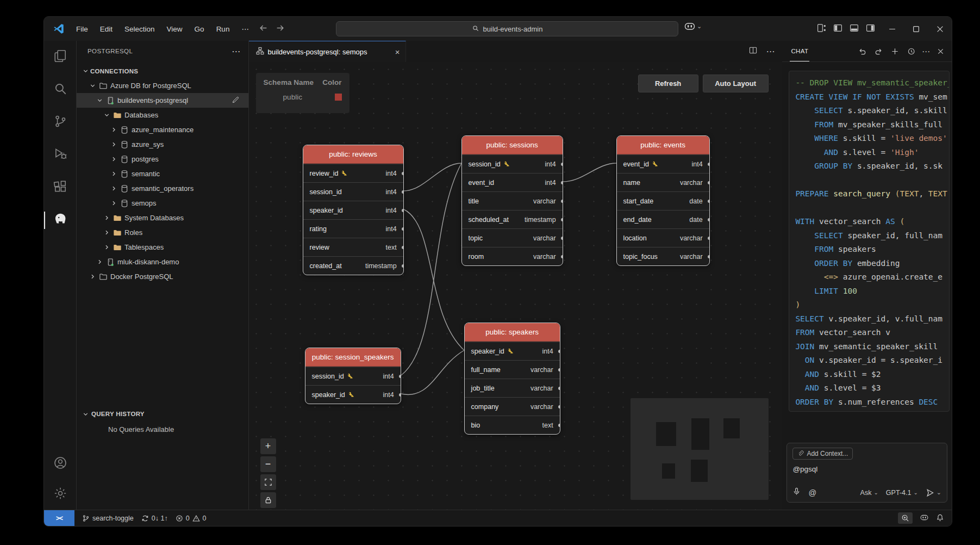 Image resolution: width=980 pixels, height=545 pixels. I want to click on activity-explorer, so click(60, 57).